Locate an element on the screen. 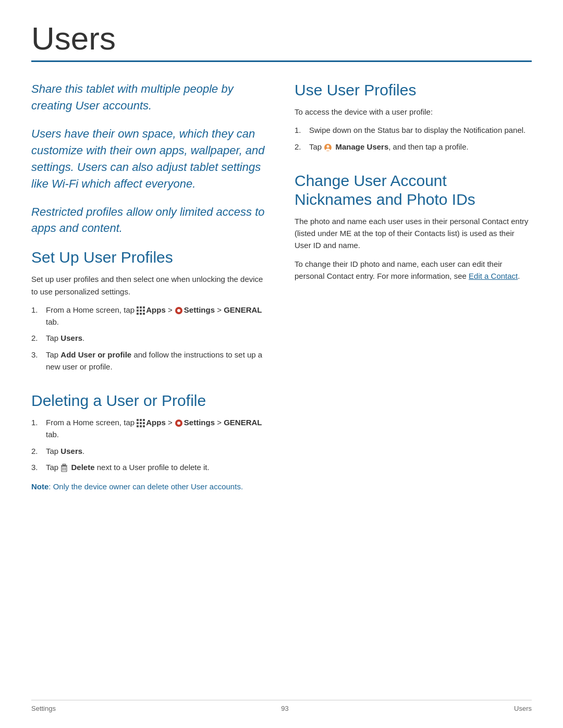 This screenshot has height=728, width=563. change-para2-after: . is located at coordinates (519, 276).